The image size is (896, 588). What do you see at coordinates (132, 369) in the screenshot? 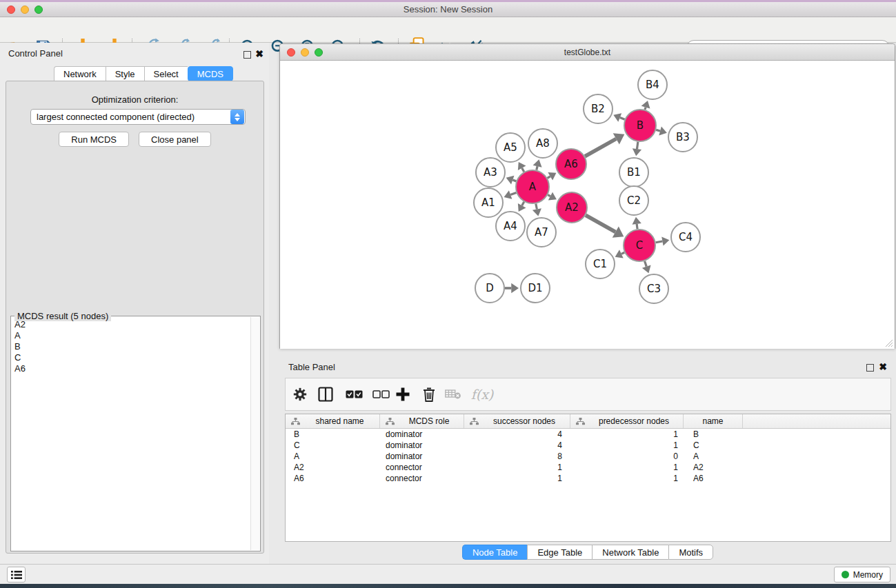
I see `result-item: A6` at bounding box center [132, 369].